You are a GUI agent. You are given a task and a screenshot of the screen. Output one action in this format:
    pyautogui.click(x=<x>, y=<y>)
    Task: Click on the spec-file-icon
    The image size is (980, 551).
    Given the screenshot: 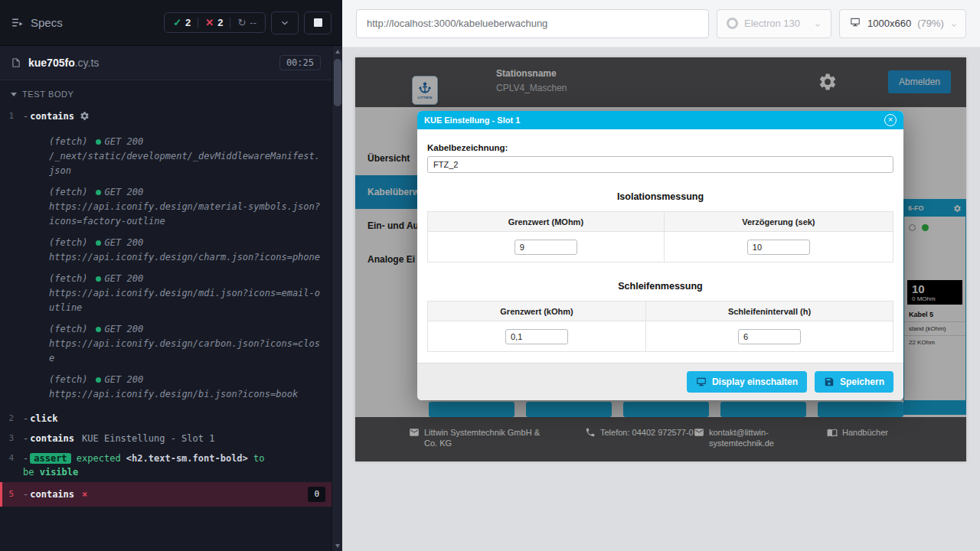 What is the action you would take?
    pyautogui.click(x=16, y=63)
    